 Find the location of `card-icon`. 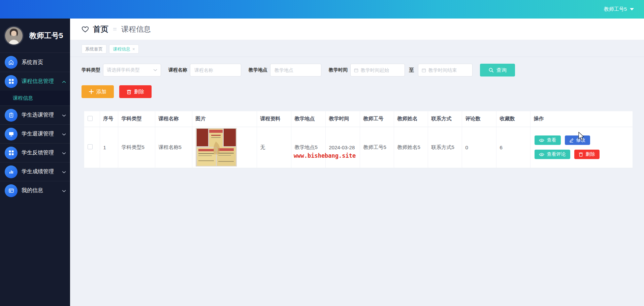

card-icon is located at coordinates (11, 191).